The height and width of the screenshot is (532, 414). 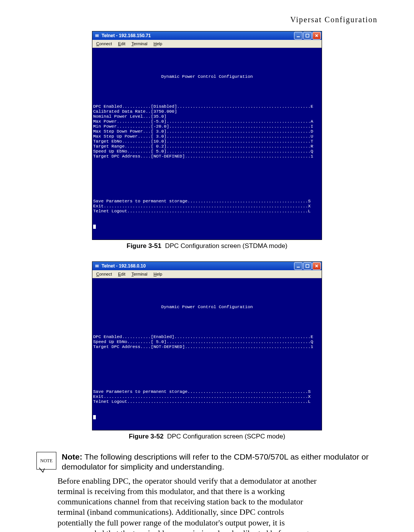 I want to click on config-row: DPC Enabled...........[Disabled]........…, so click(x=207, y=107).